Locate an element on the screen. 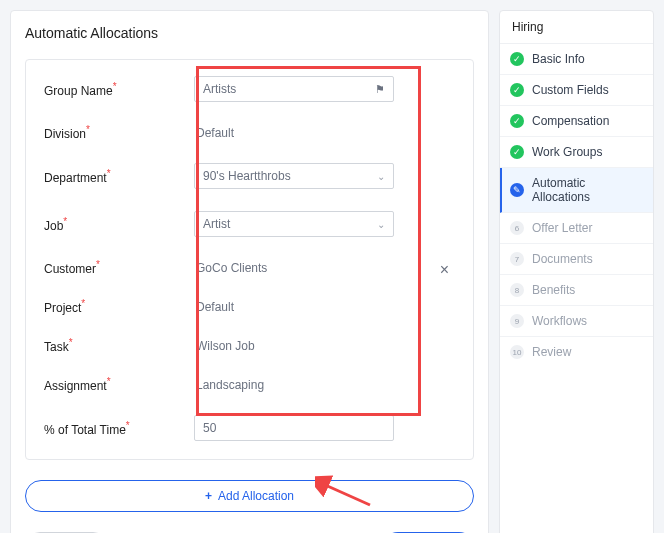 The image size is (664, 533). label-customer: Customer* is located at coordinates (119, 268).